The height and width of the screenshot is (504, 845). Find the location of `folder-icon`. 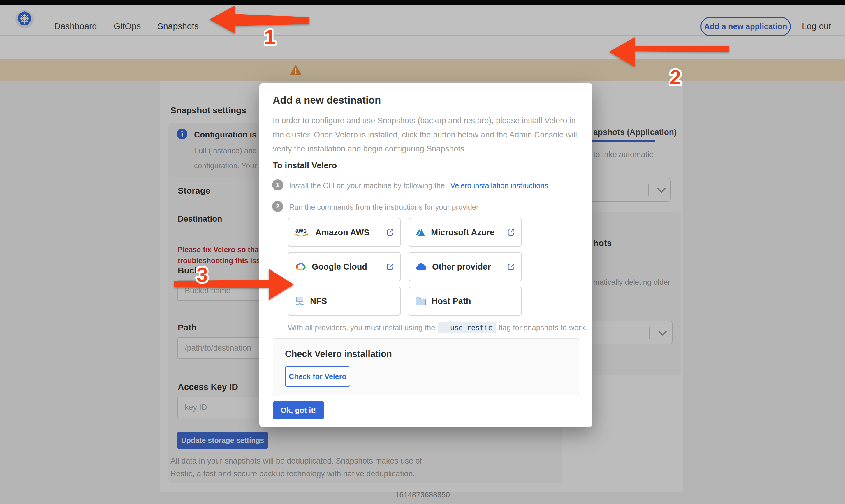

folder-icon is located at coordinates (421, 301).